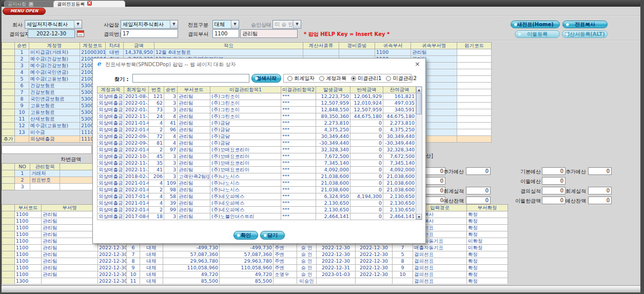 Image resolution: width=644 pixels, height=294 pixels. Describe the element at coordinates (255, 262) in the screenshot. I see `table-row: 1100관리팀2022-12-308대체29,963,78029,963,780…` at that location.